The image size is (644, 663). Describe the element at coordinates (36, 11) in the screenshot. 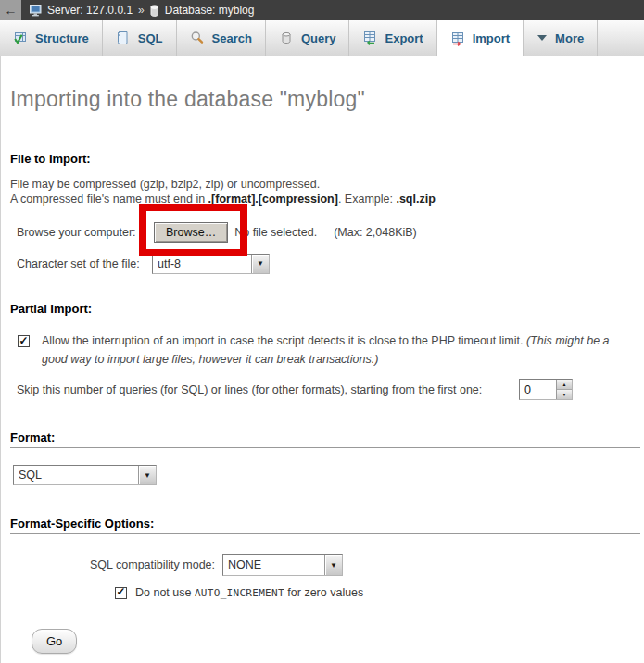

I see `server-icon` at that location.